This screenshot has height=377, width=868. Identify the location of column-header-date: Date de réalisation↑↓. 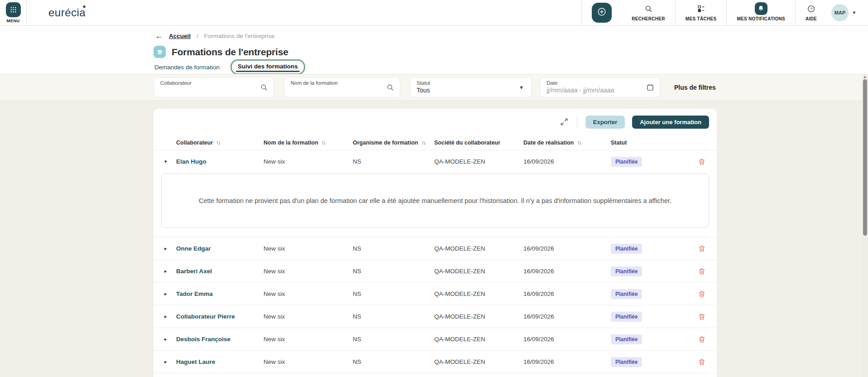
(567, 143).